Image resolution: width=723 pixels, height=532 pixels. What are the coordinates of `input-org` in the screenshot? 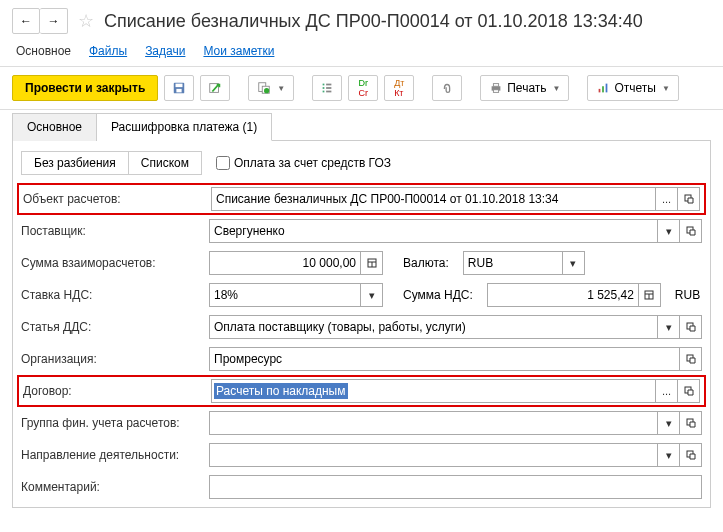 It's located at (444, 359).